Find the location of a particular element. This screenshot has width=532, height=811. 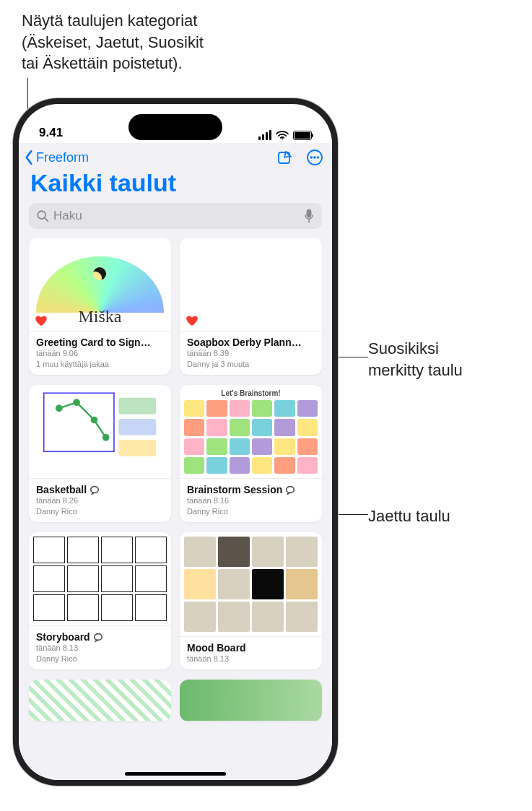

board-subline: Danny ja 3 muuta is located at coordinates (251, 364).